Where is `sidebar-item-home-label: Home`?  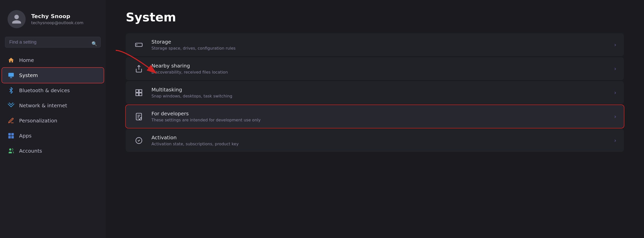
sidebar-item-home-label: Home is located at coordinates (27, 60).